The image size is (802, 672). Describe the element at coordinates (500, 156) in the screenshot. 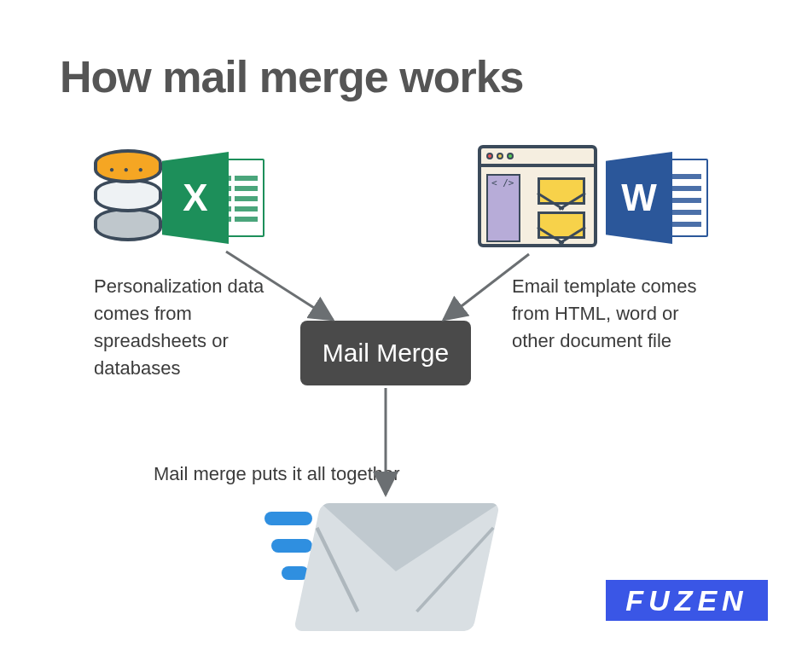

I see `window-dot-yellow-icon` at that location.